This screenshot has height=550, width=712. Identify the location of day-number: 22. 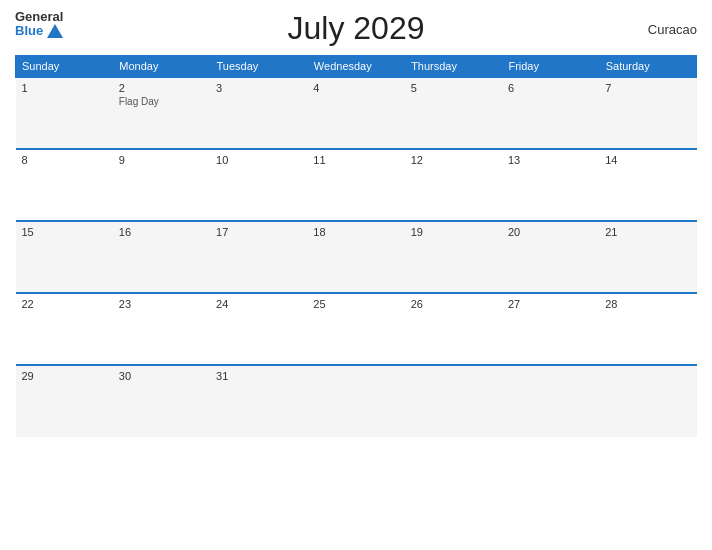
(28, 304).